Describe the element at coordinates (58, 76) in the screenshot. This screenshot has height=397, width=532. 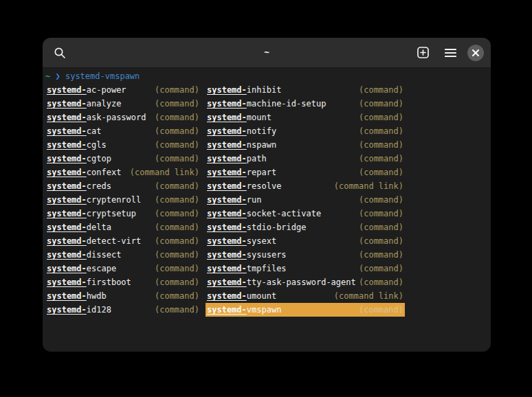
I see `prompt-symbol: ❯` at that location.